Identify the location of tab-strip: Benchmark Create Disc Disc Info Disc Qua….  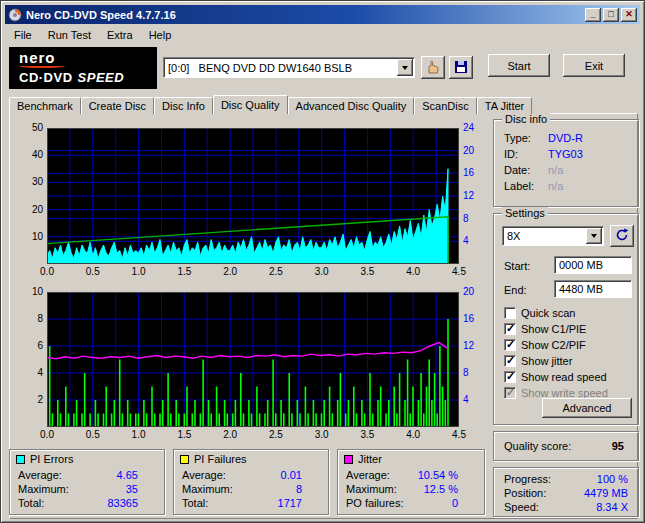
(270, 104).